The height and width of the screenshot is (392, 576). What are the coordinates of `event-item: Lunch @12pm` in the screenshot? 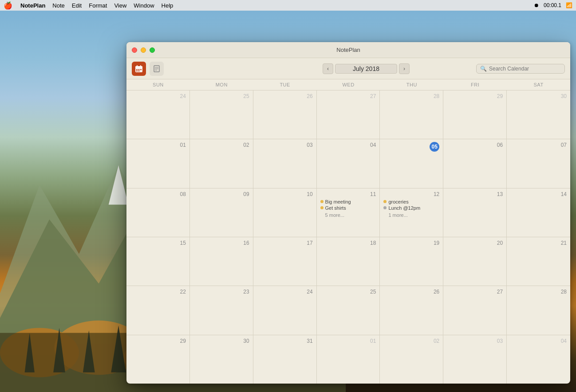 It's located at (411, 208).